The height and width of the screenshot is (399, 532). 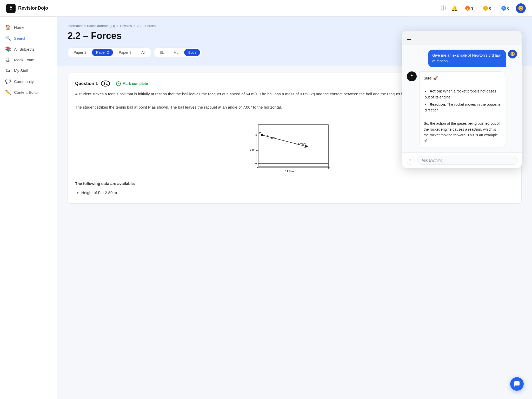 I want to click on speed-label: 64 ms⁻¹, so click(x=301, y=144).